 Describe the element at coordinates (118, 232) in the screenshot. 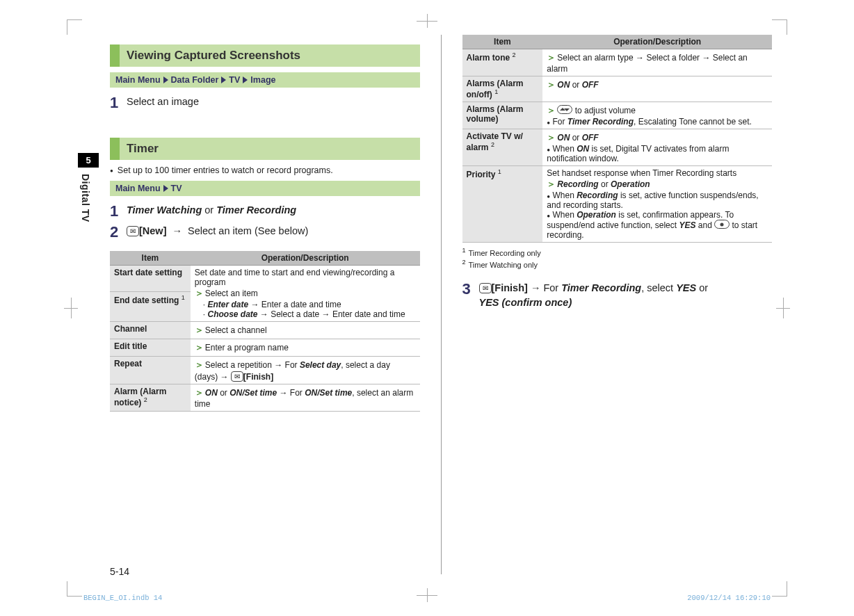

I see `step-number: 2` at that location.